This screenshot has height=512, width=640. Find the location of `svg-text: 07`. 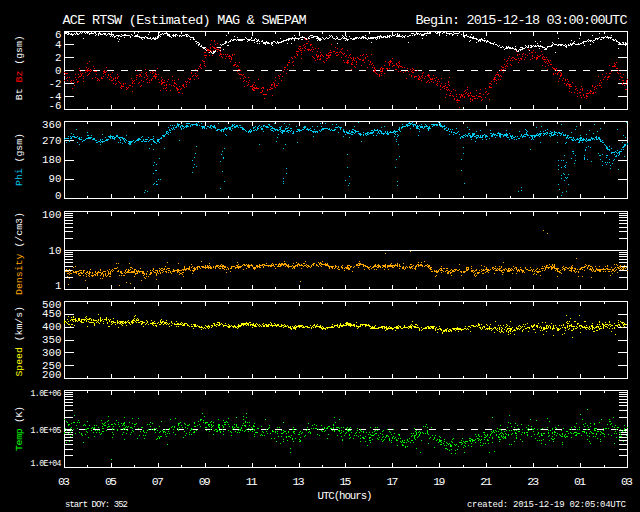

svg-text: 07 is located at coordinates (158, 482).